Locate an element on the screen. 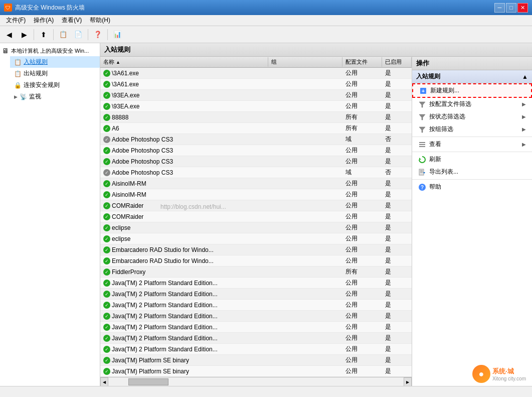  cell-enabled: 是 is located at coordinates (397, 195).